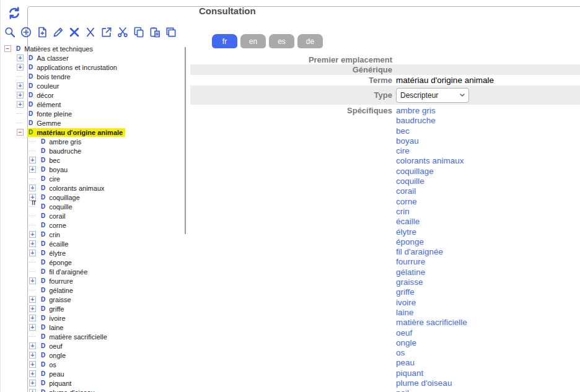 Image resolution: width=580 pixels, height=392 pixels. I want to click on tree-item: + Dboyau, so click(93, 170).